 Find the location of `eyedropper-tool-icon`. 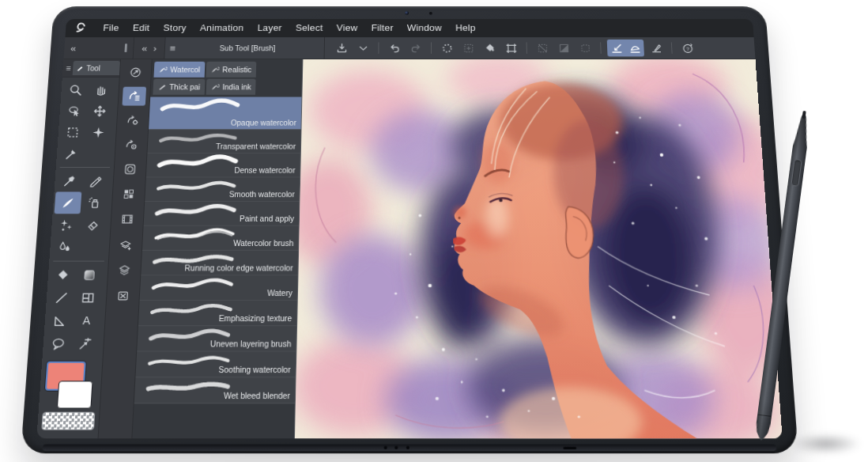

eyedropper-tool-icon is located at coordinates (71, 153).